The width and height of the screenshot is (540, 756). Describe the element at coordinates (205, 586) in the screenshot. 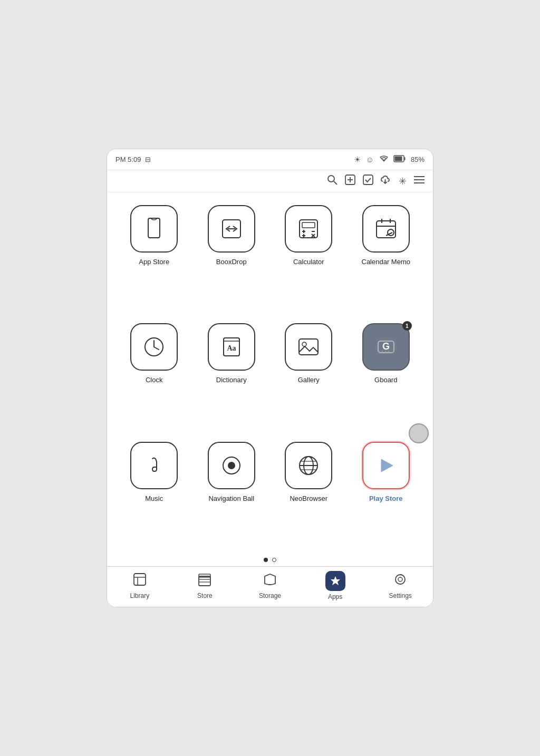

I see `nav-item-store: Store` at that location.